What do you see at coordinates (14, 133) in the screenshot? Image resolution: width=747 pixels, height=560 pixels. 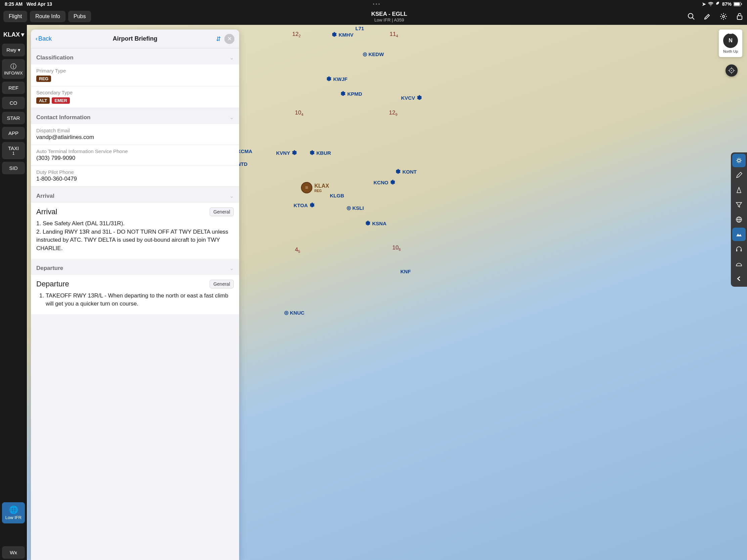 I see `sidebar-app: APP` at bounding box center [14, 133].